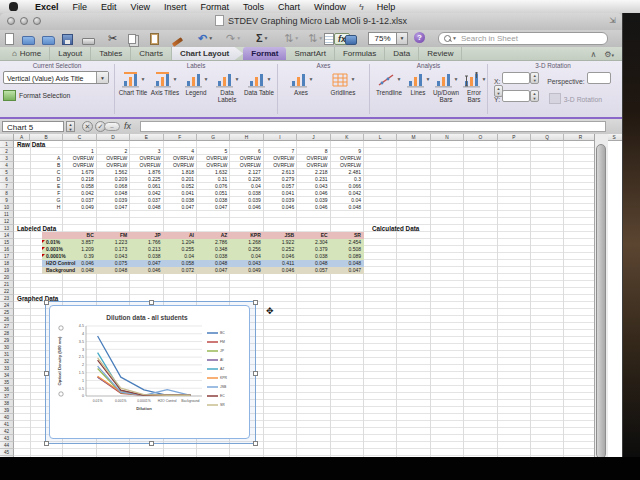 The height and width of the screenshot is (480, 640). What do you see at coordinates (280, 264) in the screenshot?
I see `labeled-cell: 0.411` at bounding box center [280, 264].